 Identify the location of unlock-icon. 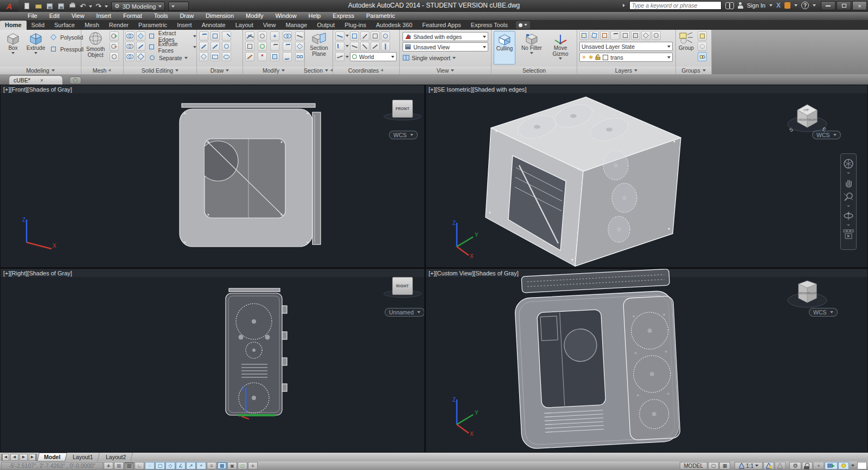
(598, 57).